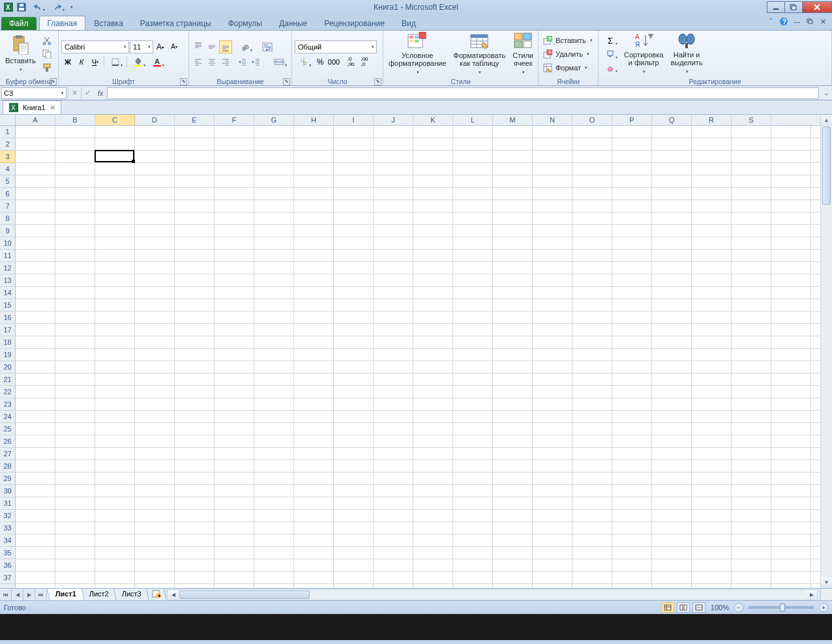 The image size is (832, 644). What do you see at coordinates (8, 194) in the screenshot?
I see `row-header-6: 6` at bounding box center [8, 194].